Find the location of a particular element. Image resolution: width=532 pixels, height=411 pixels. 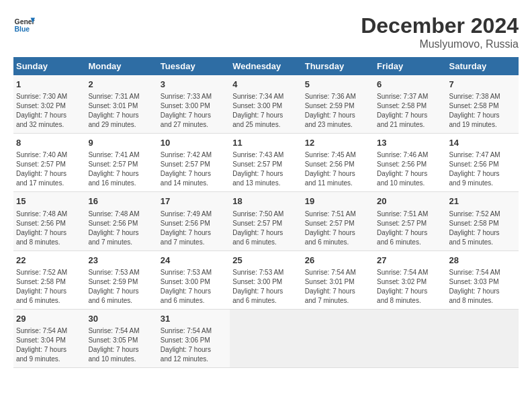

page-header: General Blue December 2024 Muslyumovo, R… is located at coordinates (266, 32).